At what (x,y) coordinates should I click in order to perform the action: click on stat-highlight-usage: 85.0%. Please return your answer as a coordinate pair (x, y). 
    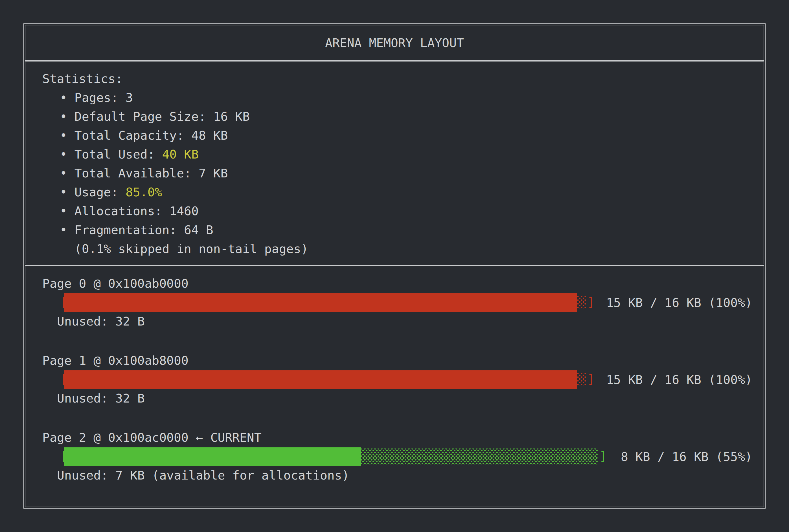
    Looking at the image, I should click on (144, 192).